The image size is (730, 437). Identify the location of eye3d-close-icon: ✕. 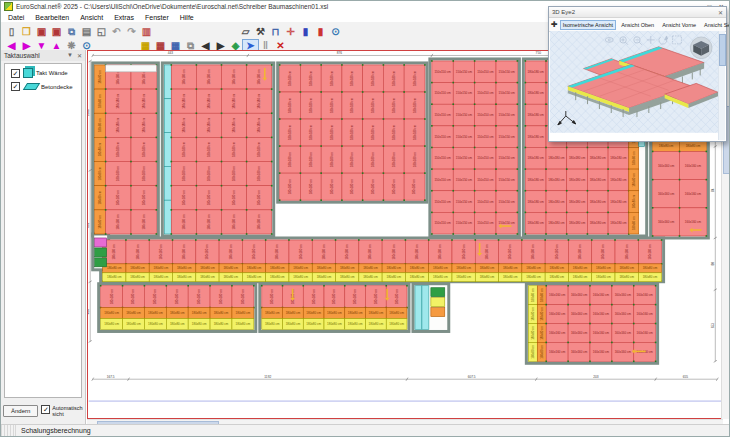
(720, 12).